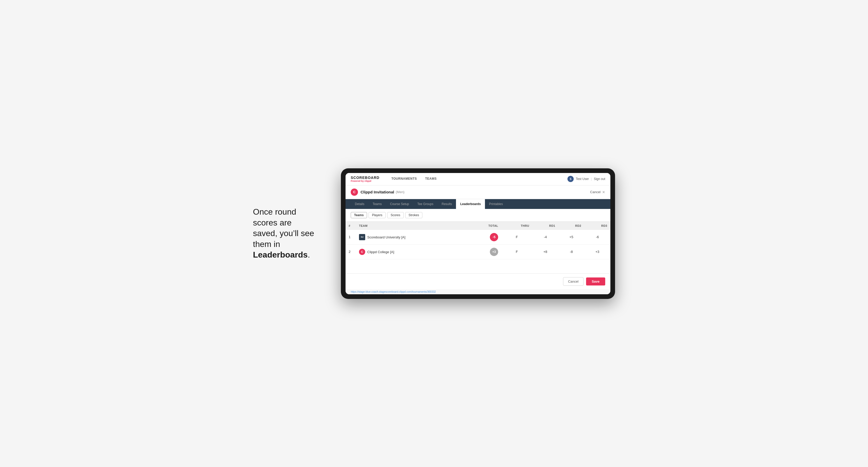  I want to click on filter-bar: Teams Players Scores Strokes, so click(478, 215).